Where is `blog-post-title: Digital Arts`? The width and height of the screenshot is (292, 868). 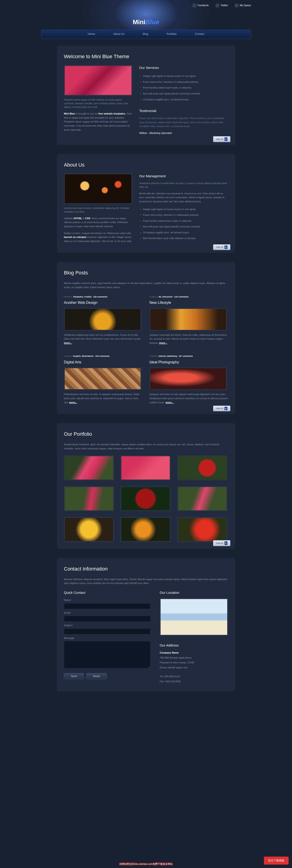
blog-post-title: Digital Arts is located at coordinates (103, 362).